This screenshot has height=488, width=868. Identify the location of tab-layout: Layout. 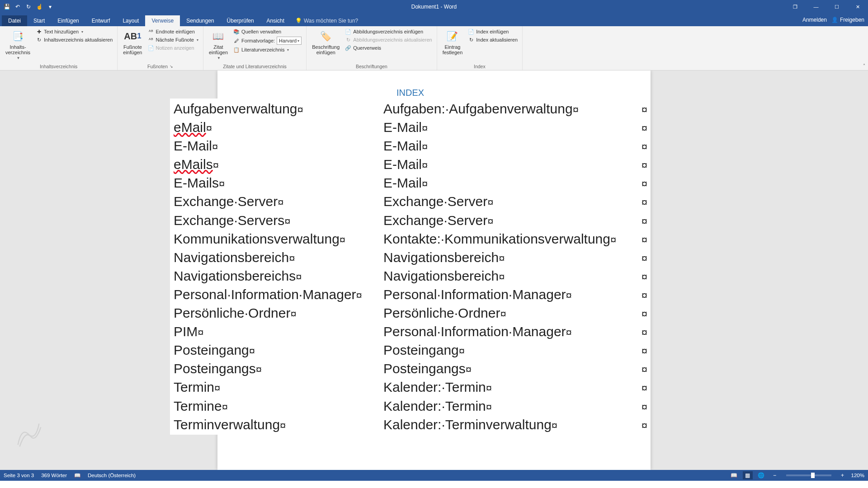
(131, 21).